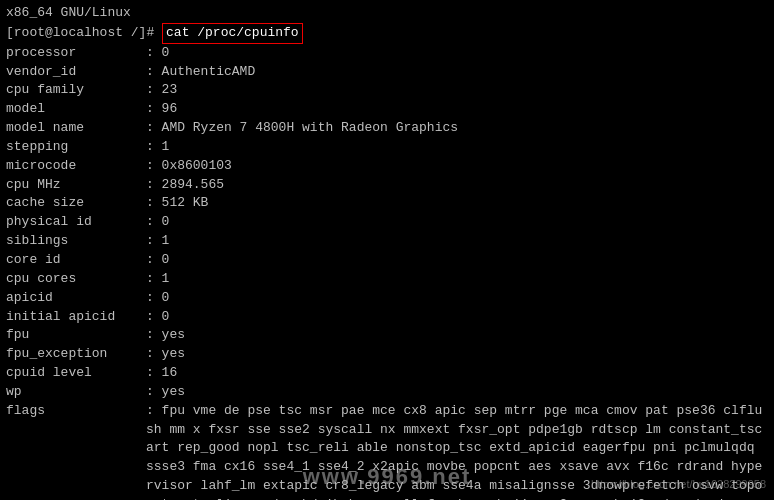  What do you see at coordinates (76, 354) in the screenshot?
I see `row-key: fpu_exception` at bounding box center [76, 354].